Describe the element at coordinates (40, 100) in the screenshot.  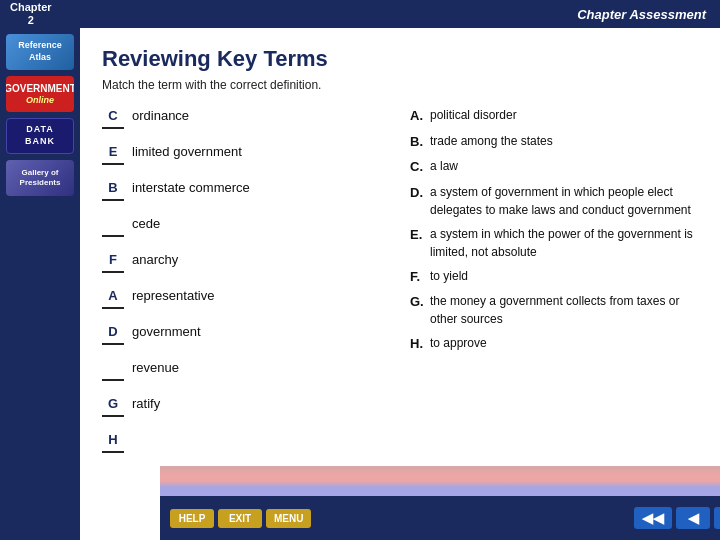
I see `gov-online-line2: Online` at that location.